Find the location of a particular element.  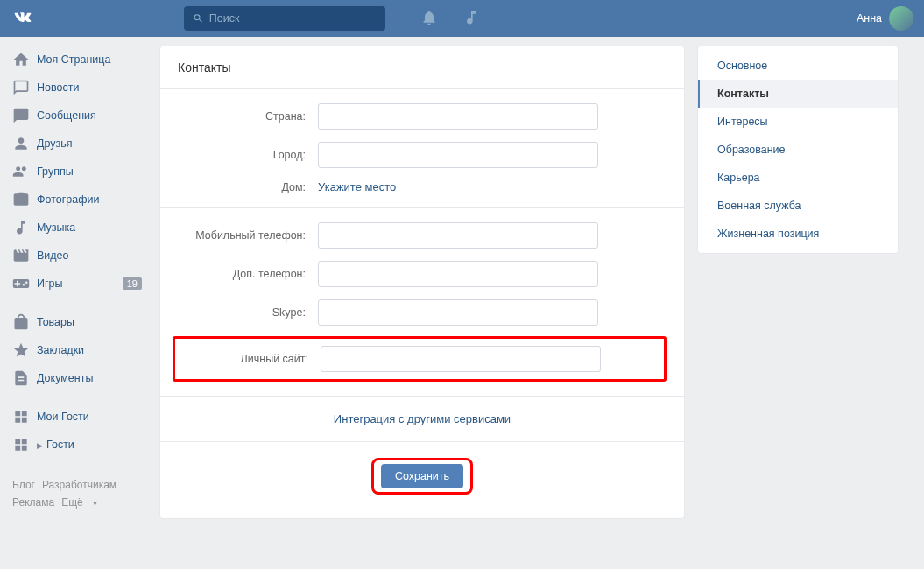

country-label: Страна: is located at coordinates (248, 116).